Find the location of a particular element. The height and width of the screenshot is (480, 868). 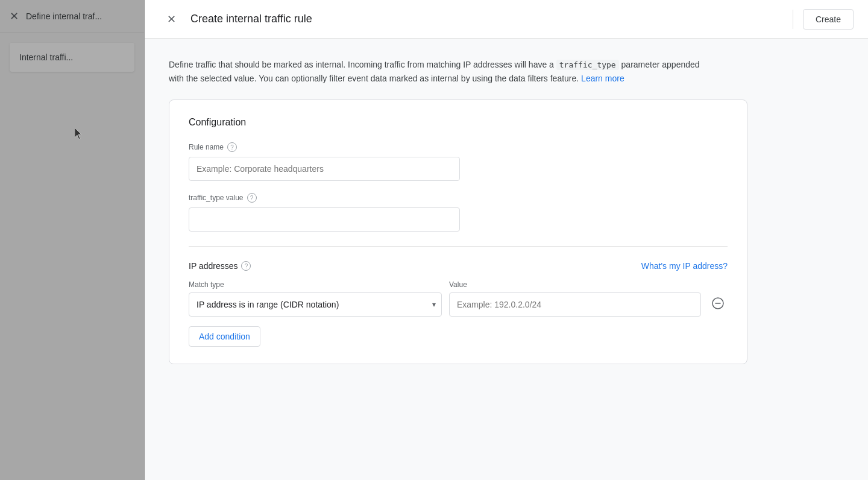

learn-more-link: Learn more is located at coordinates (603, 78).